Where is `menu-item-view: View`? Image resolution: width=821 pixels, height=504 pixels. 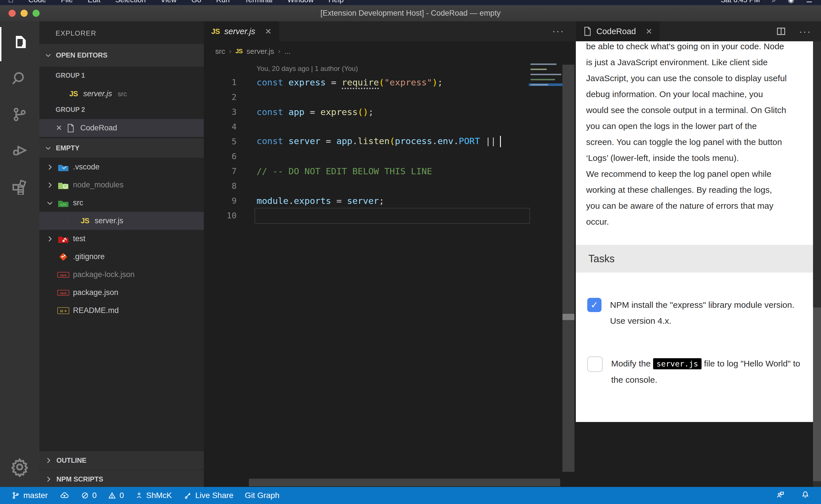 menu-item-view: View is located at coordinates (168, 2).